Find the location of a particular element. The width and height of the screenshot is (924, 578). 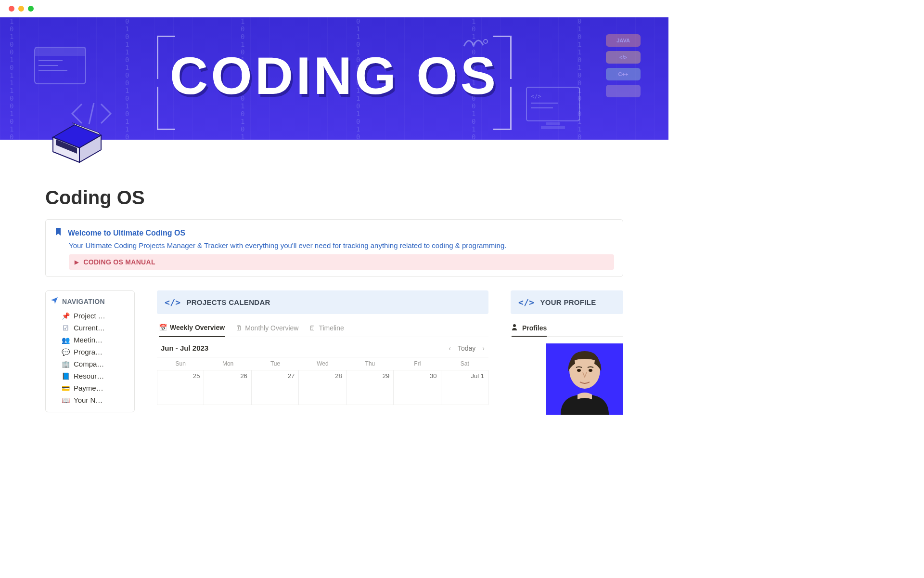

nav-item: 📘Resour… is located at coordinates (90, 376).